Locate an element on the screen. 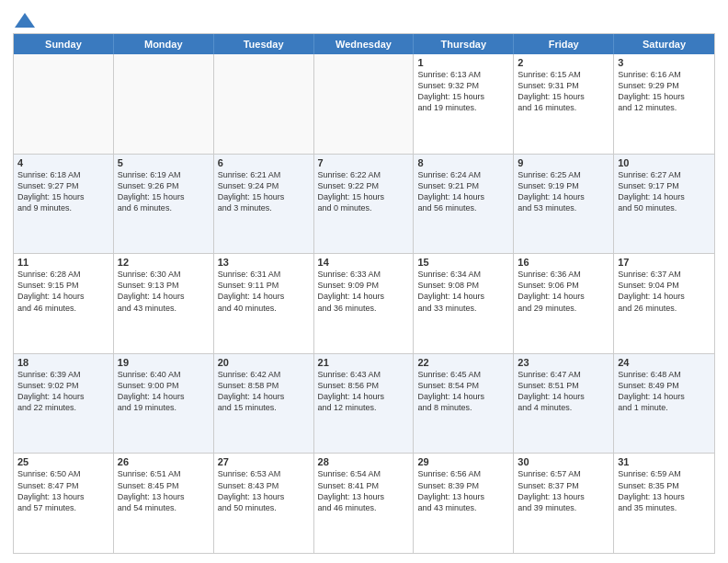 The width and height of the screenshot is (728, 563). day-number: 13 is located at coordinates (264, 262).